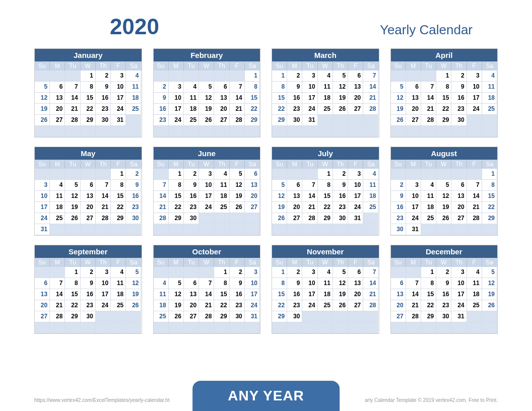 The height and width of the screenshot is (411, 532). What do you see at coordinates (42, 262) in the screenshot?
I see `dow-label: Su` at bounding box center [42, 262].